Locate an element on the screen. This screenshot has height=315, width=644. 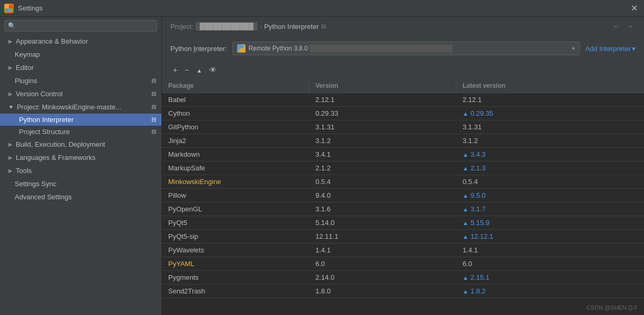
sidebar-item-editor: ▶ Editor is located at coordinates (81, 67).